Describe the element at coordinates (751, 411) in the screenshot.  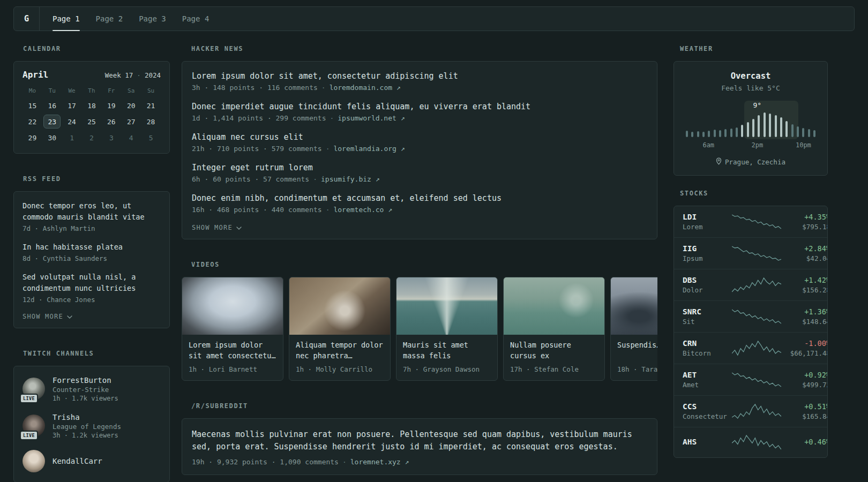
I see `stock-row: CCS Consectetur +0.51% $165.84` at that location.